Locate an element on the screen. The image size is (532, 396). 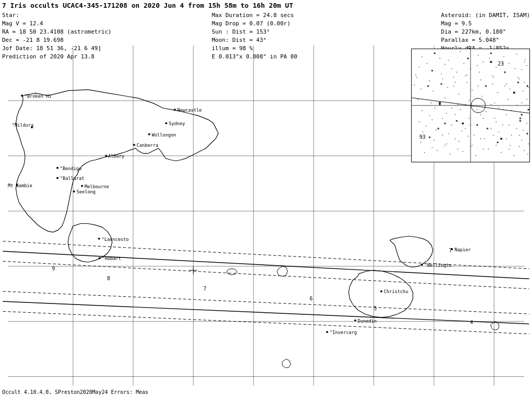
sun-dist-val: Dist = 153° is located at coordinates (251, 32).